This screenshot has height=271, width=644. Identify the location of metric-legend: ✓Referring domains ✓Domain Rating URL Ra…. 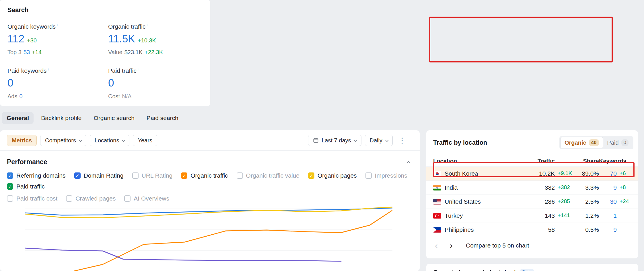
(210, 178).